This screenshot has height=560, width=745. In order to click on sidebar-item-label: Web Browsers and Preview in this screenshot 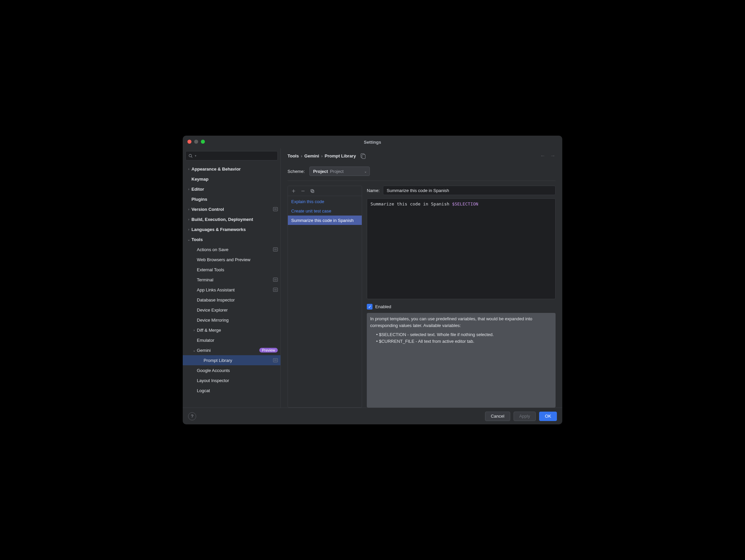, I will do `click(237, 260)`.